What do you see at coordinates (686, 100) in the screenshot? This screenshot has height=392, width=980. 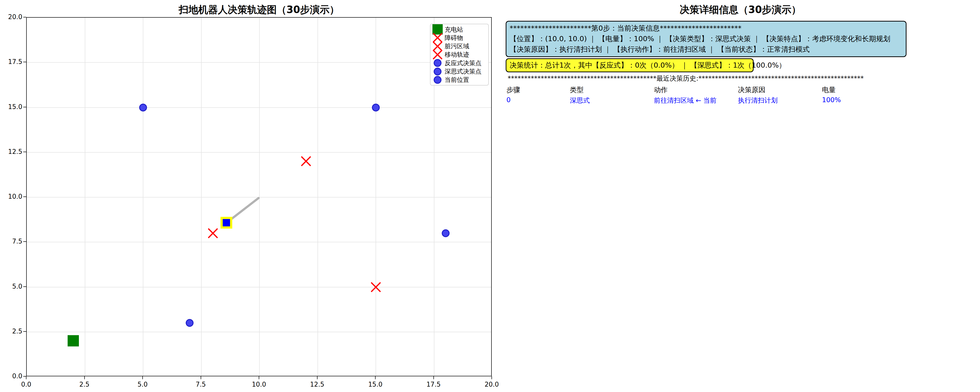 I see `history-cell: 前往清扫区域 ← 当前` at bounding box center [686, 100].